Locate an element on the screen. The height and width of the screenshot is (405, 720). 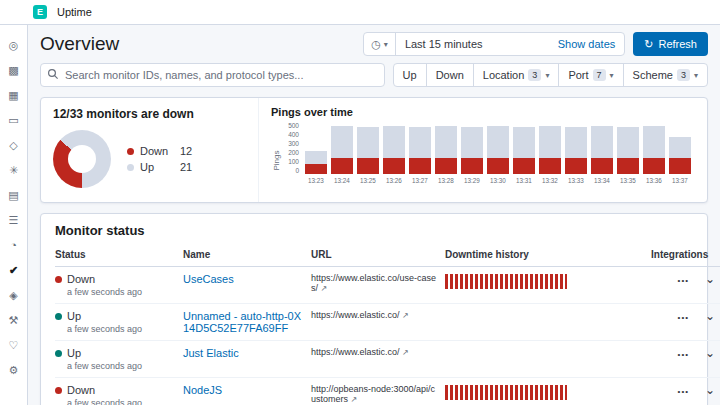
monitor-name-link: Just Elastic is located at coordinates (211, 353).